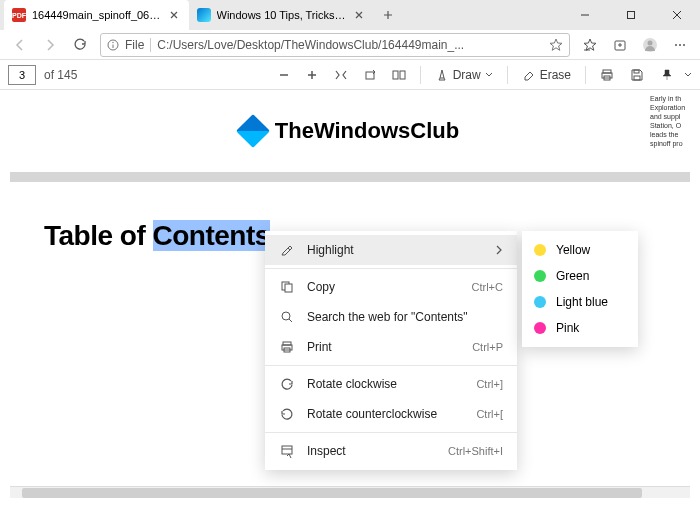 The width and height of the screenshot is (700, 508). What do you see at coordinates (580, 328) in the screenshot?
I see `highlight-color-pink: Pink` at bounding box center [580, 328].